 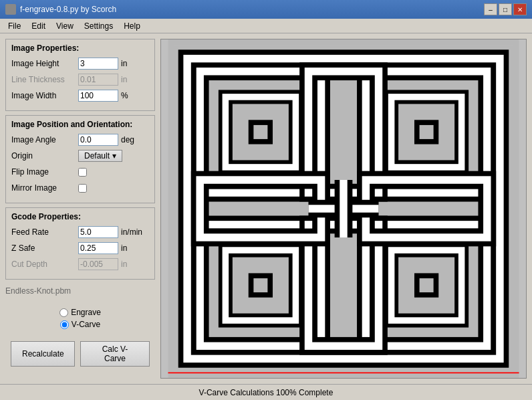 I want to click on mirror-image-label: Mirror Image, so click(x=45, y=188).